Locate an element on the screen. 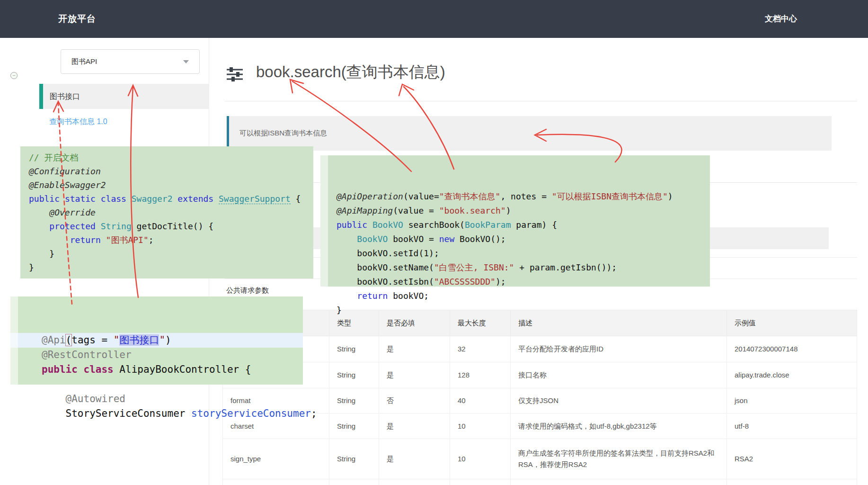 The height and width of the screenshot is (485, 868). page-title: book.search(查询书本信息) is located at coordinates (351, 72).